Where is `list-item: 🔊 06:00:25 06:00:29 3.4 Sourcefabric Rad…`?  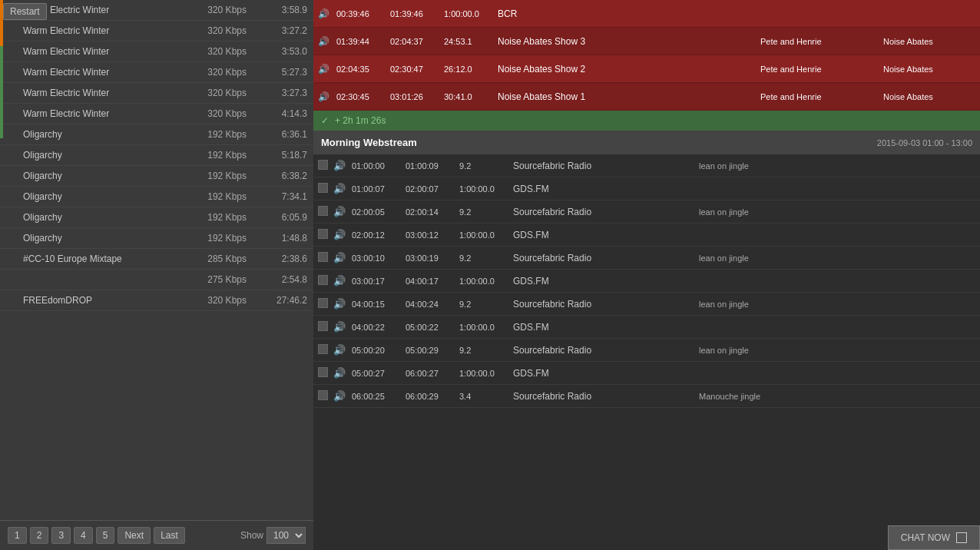
list-item: 🔊 06:00:25 06:00:29 3.4 Sourcefabric Rad… is located at coordinates (647, 396).